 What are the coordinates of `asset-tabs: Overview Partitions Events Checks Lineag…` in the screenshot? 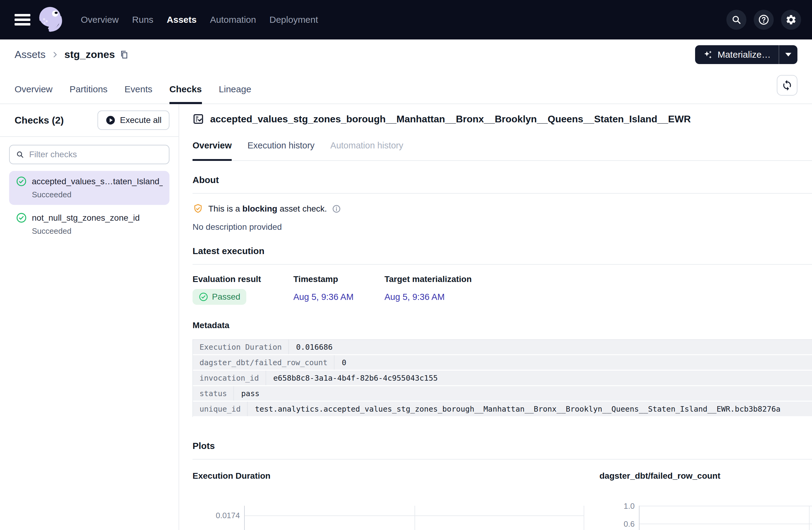 It's located at (406, 87).